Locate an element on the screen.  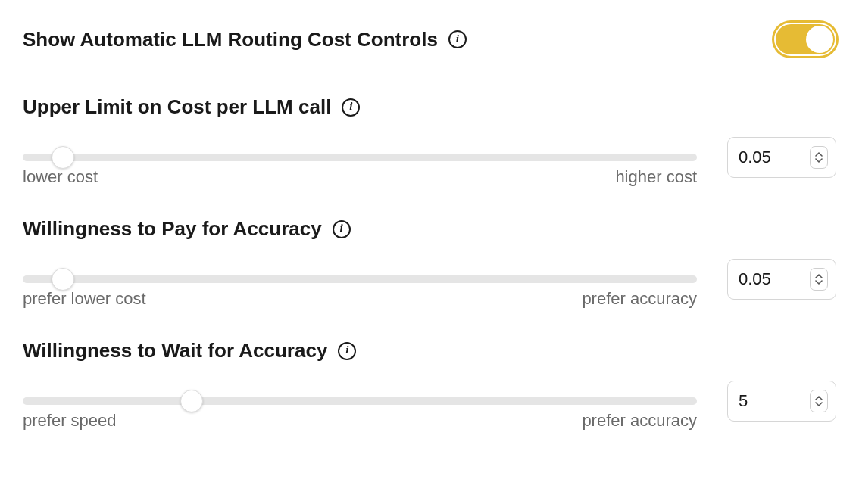
accuracy-pay-stepper: 0.05 is located at coordinates (782, 279).